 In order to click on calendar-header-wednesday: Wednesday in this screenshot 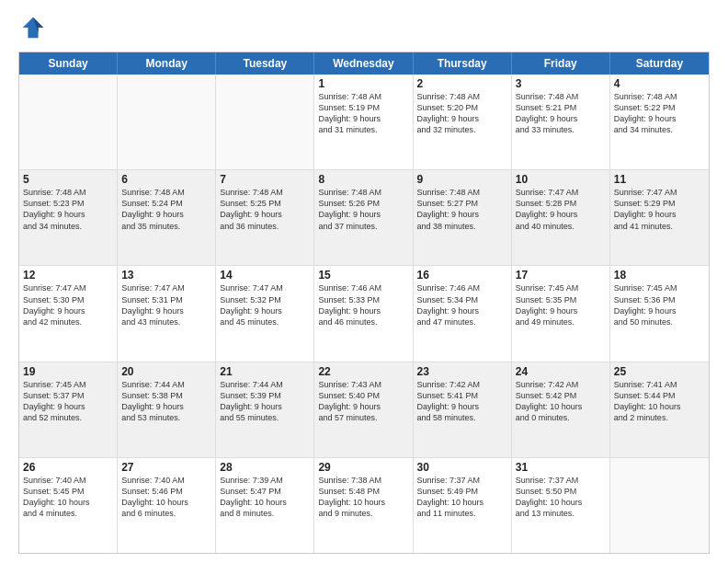, I will do `click(364, 63)`.